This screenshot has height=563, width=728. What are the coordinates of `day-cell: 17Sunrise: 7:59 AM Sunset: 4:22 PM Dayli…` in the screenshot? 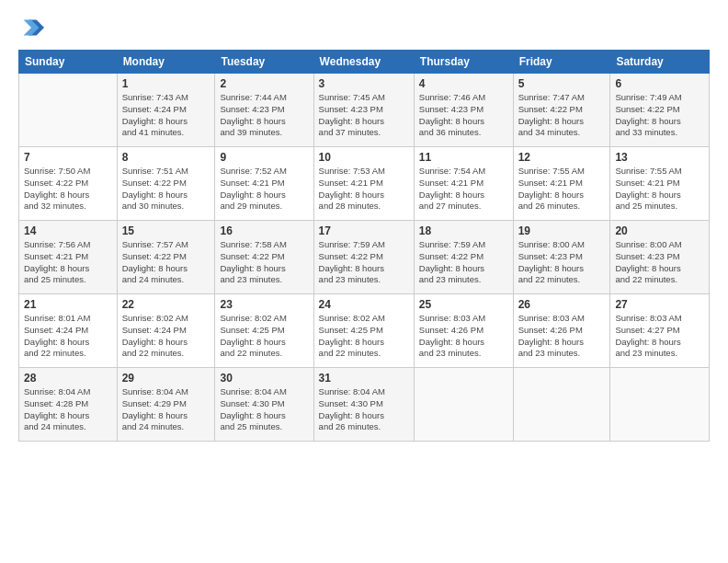 It's located at (364, 258).